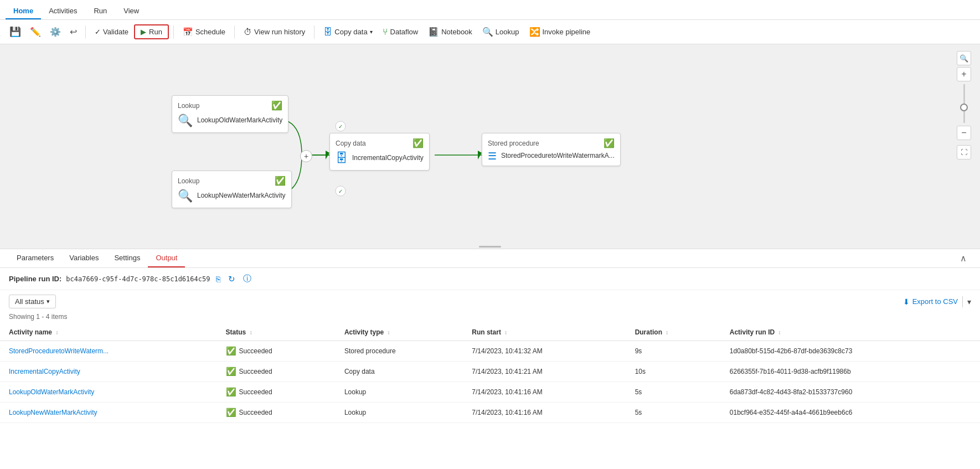  Describe the element at coordinates (85, 32) in the screenshot. I see `separator1` at that location.